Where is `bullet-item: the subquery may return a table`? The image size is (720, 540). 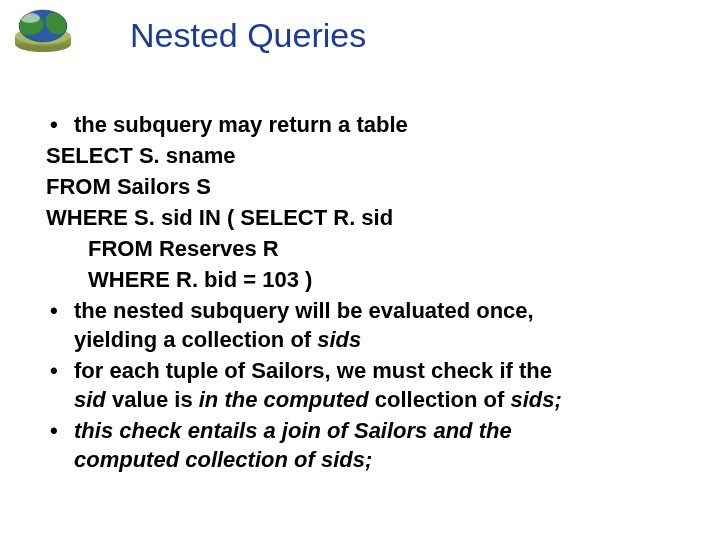 bullet-item: the subquery may return a table is located at coordinates (363, 124).